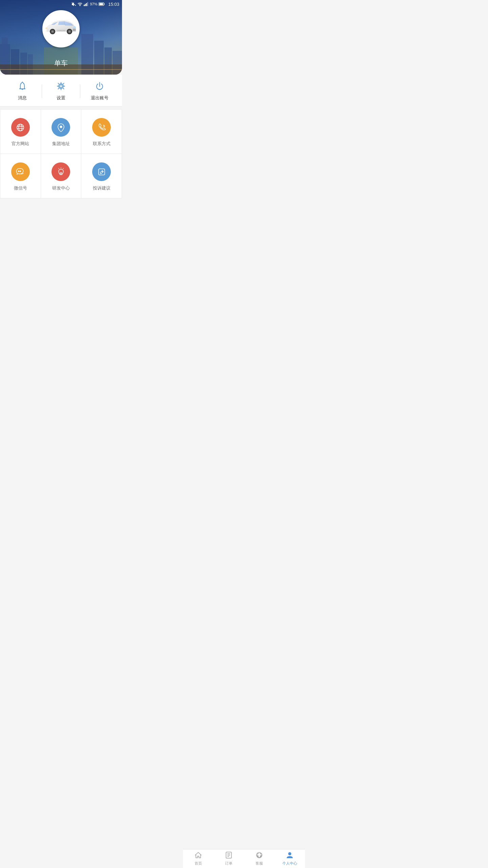 This screenshot has height=868, width=488. I want to click on location-icon, so click(61, 127).